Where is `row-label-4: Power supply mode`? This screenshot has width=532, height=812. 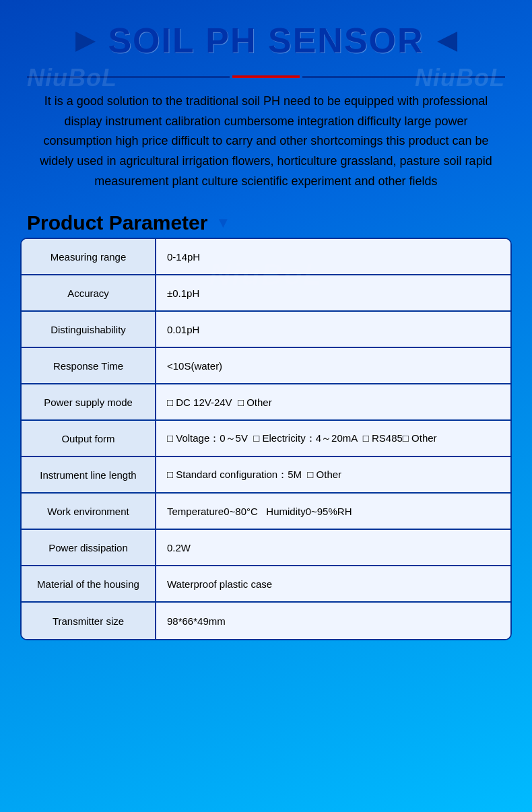 row-label-4: Power supply mode is located at coordinates (89, 402).